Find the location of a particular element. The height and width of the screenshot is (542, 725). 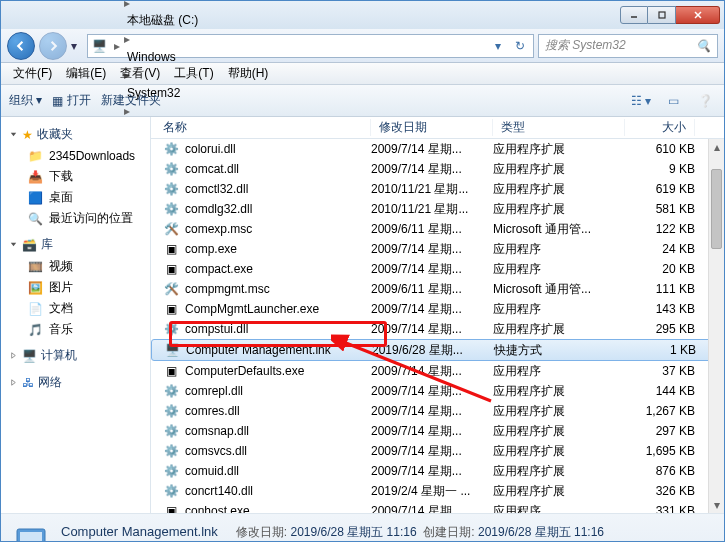

menu-item: 查看(V) is located at coordinates (140, 74).